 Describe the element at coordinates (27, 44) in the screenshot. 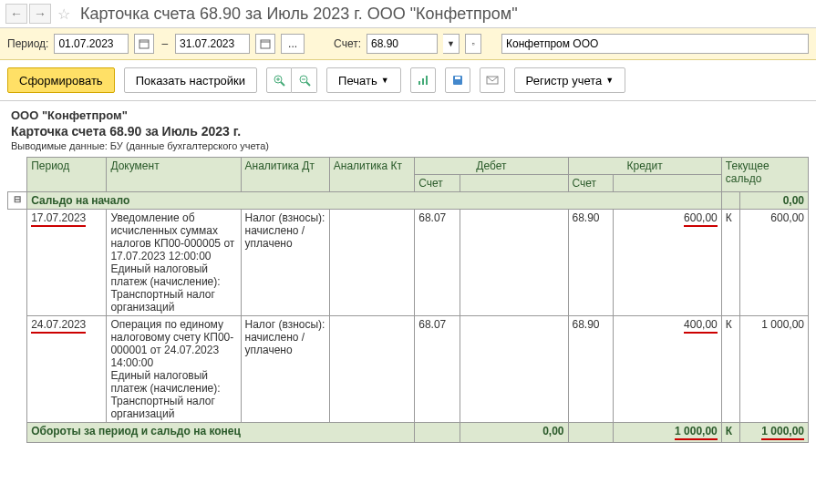

I see `period-label: Период:` at that location.